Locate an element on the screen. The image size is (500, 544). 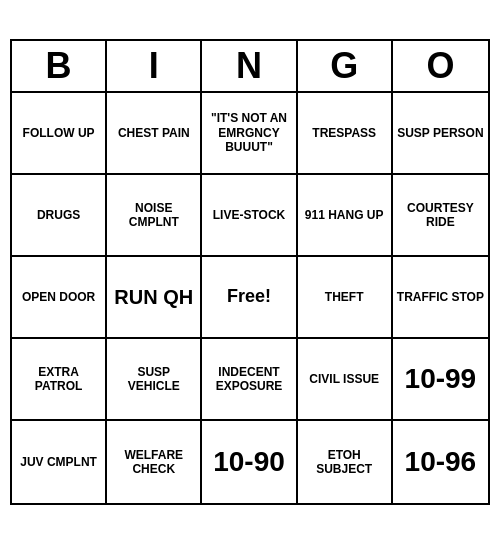
bingo-cell-15: EXTRA PATROL is located at coordinates (60, 380).